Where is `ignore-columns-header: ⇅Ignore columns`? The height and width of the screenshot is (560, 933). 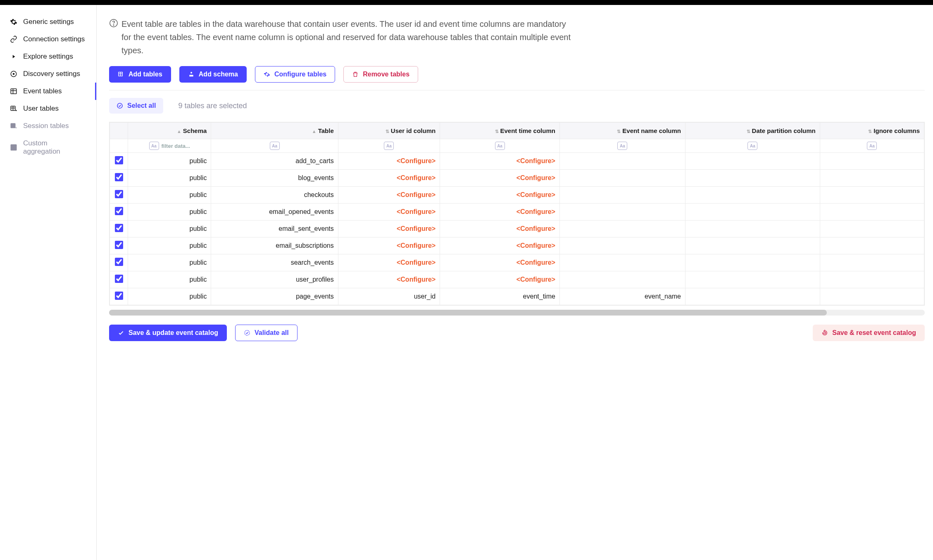
ignore-columns-header: ⇅Ignore columns is located at coordinates (872, 131).